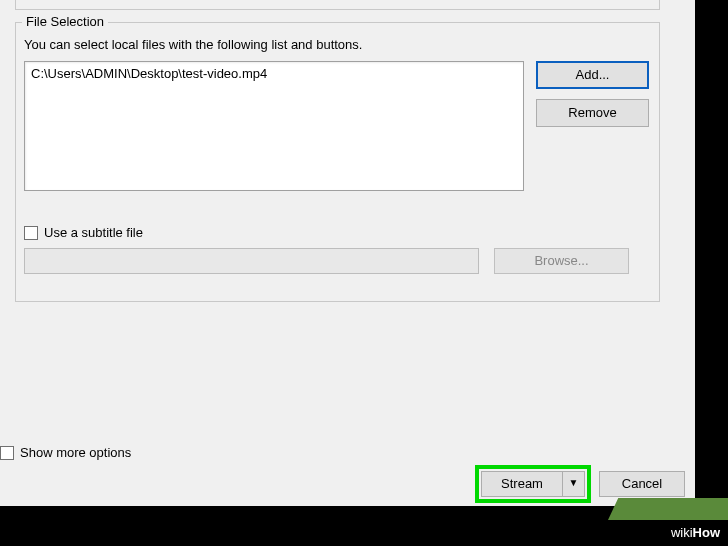 The height and width of the screenshot is (546, 728). I want to click on wikihow-how: How, so click(706, 532).